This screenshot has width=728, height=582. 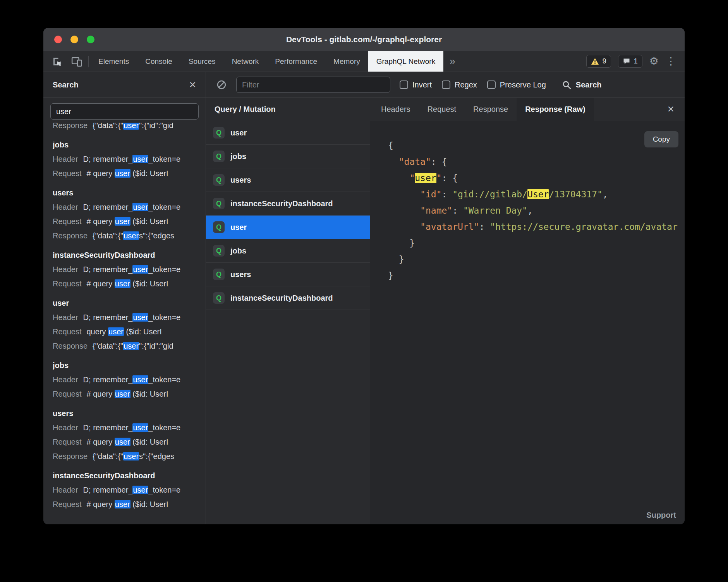 I want to click on search-result-line: Requestquery user ($id: UserI, so click(x=129, y=332).